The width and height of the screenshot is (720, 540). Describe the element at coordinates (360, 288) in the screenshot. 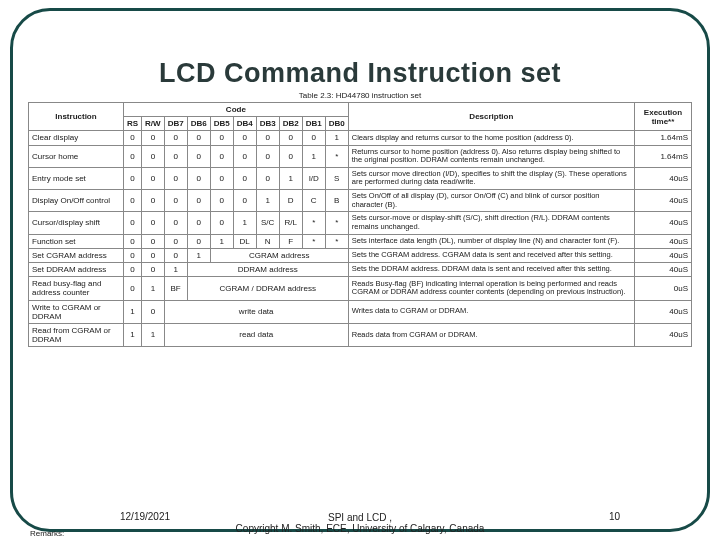

I see `table-row: Read busy-flag and address counter01BFCG…` at that location.